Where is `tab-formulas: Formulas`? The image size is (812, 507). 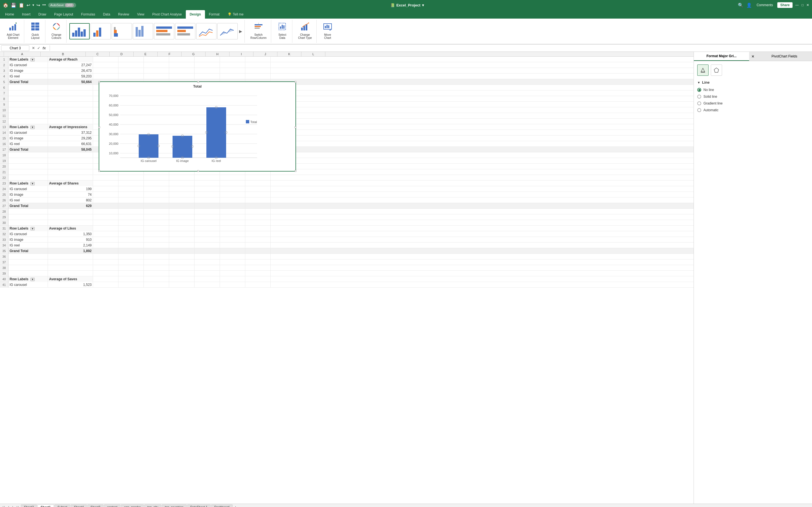
tab-formulas: Formulas is located at coordinates (88, 14).